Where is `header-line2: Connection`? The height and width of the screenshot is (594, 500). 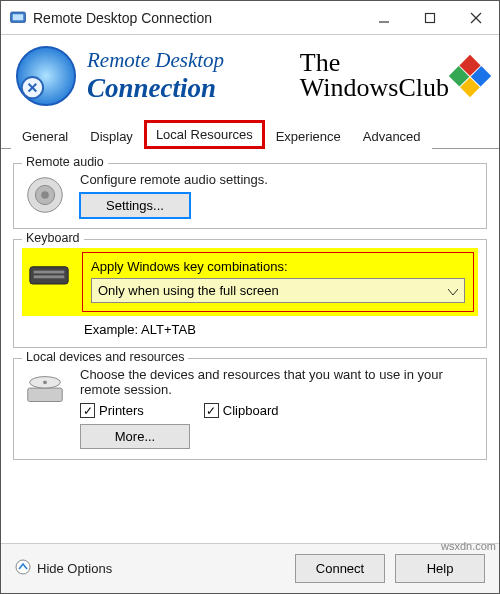 header-line2: Connection is located at coordinates (194, 88).